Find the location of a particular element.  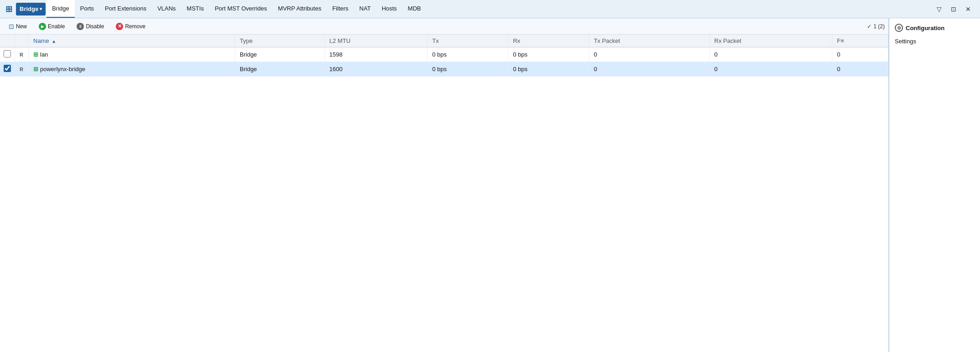

row-l2mtu-cell: 1598 is located at coordinates (376, 55).